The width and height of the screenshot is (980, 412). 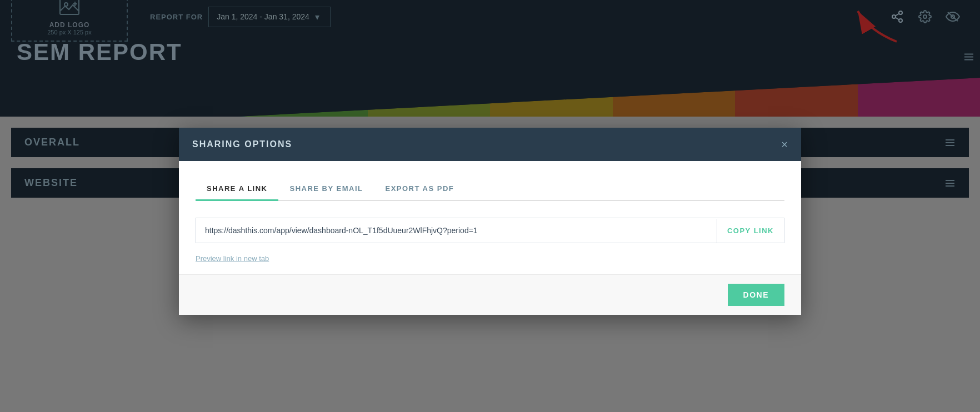 I want to click on tab-share-link: SHARE A LINK, so click(x=237, y=189).